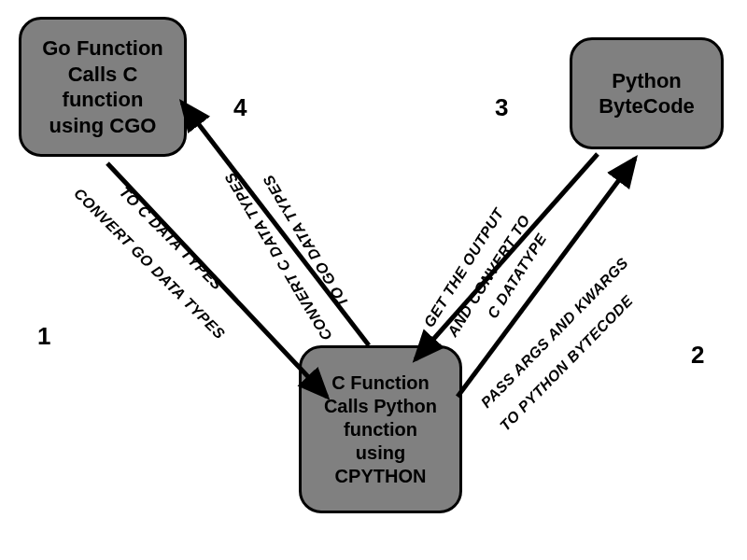 The image size is (747, 560). What do you see at coordinates (103, 49) in the screenshot?
I see `node-go-line1: Go Function` at bounding box center [103, 49].